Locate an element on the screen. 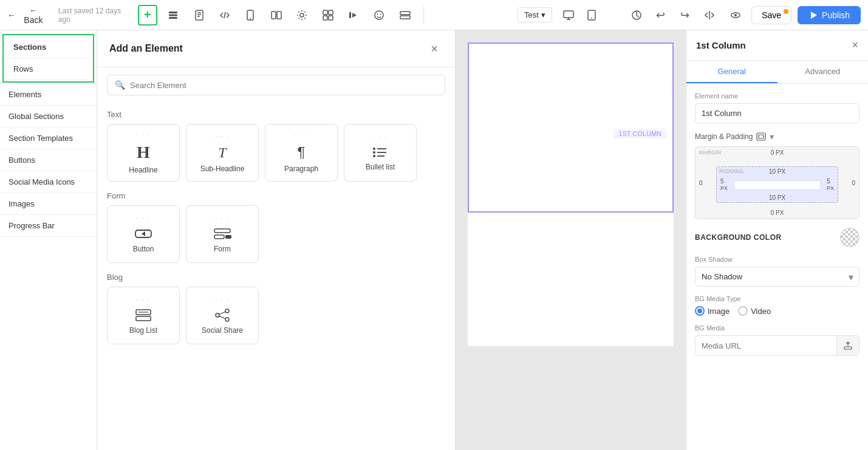  blog-list-element: · · · Blog List is located at coordinates (143, 316).